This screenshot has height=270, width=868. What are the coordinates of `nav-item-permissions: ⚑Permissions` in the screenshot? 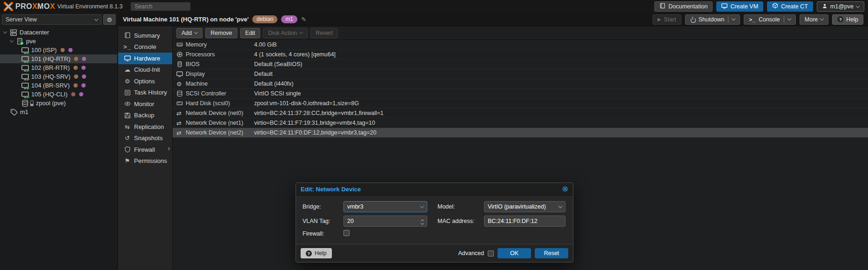 It's located at (145, 161).